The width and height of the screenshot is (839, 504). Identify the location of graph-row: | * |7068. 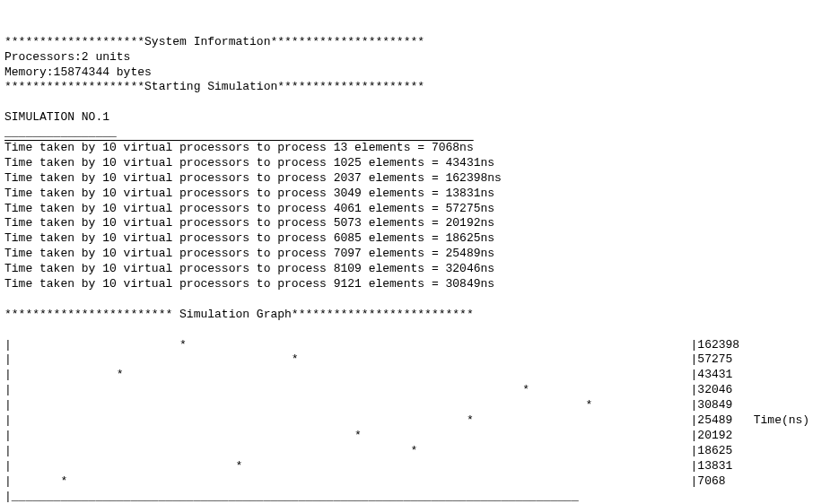
(365, 481).